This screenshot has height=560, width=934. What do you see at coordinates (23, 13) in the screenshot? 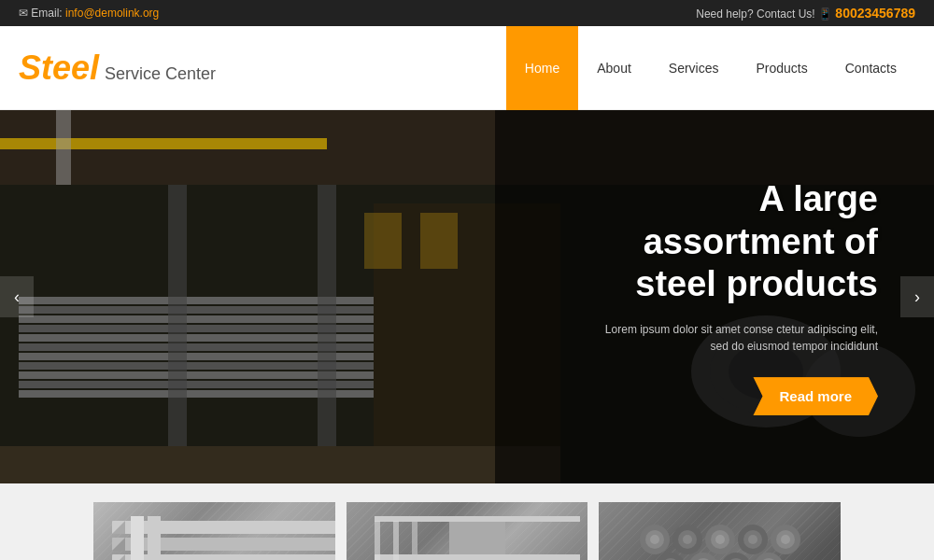
I see `envelope-icon: ✉` at bounding box center [23, 13].